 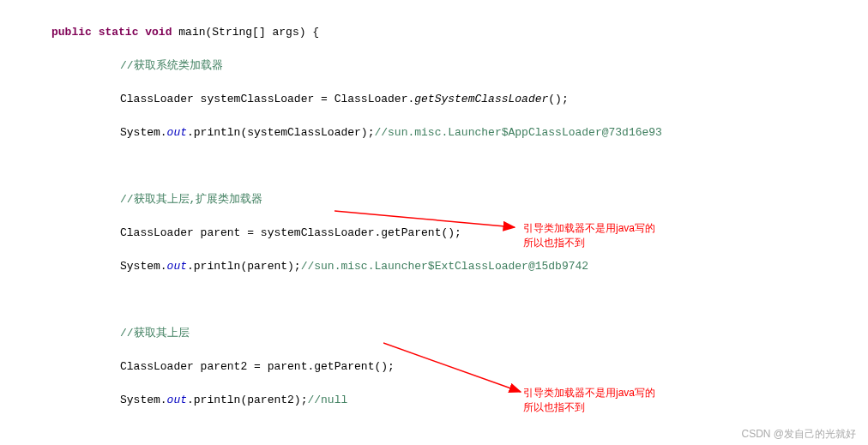 What do you see at coordinates (158, 33) in the screenshot?
I see `keyword-void: void` at bounding box center [158, 33].